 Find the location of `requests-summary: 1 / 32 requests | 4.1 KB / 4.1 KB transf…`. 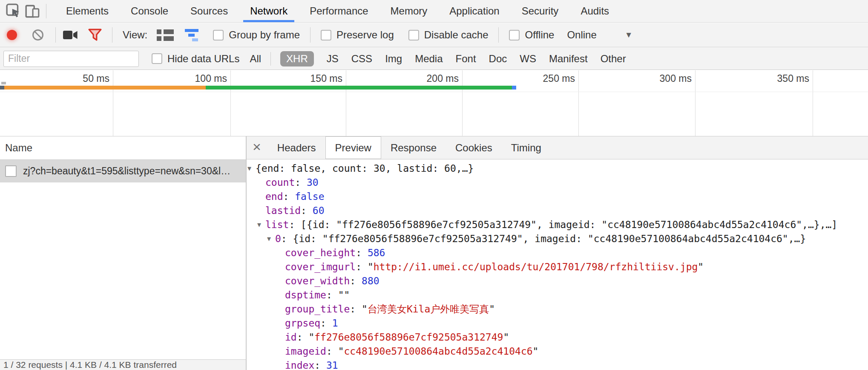

requests-summary: 1 / 32 requests | 4.1 KB / 4.1 KB transf… is located at coordinates (90, 365).